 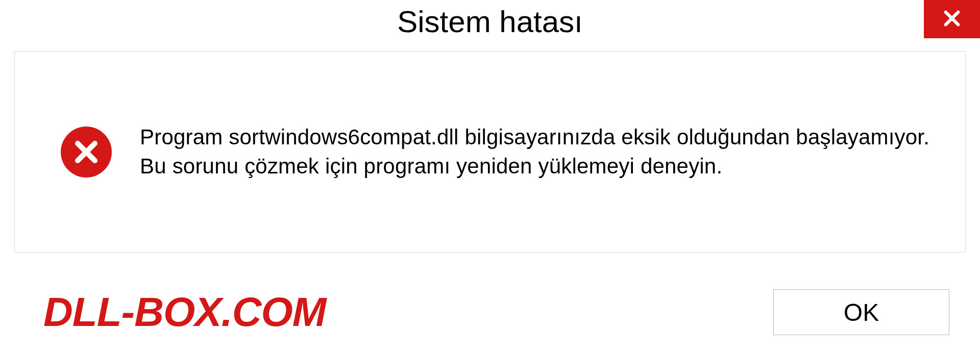 I want to click on close-button, so click(x=952, y=19).